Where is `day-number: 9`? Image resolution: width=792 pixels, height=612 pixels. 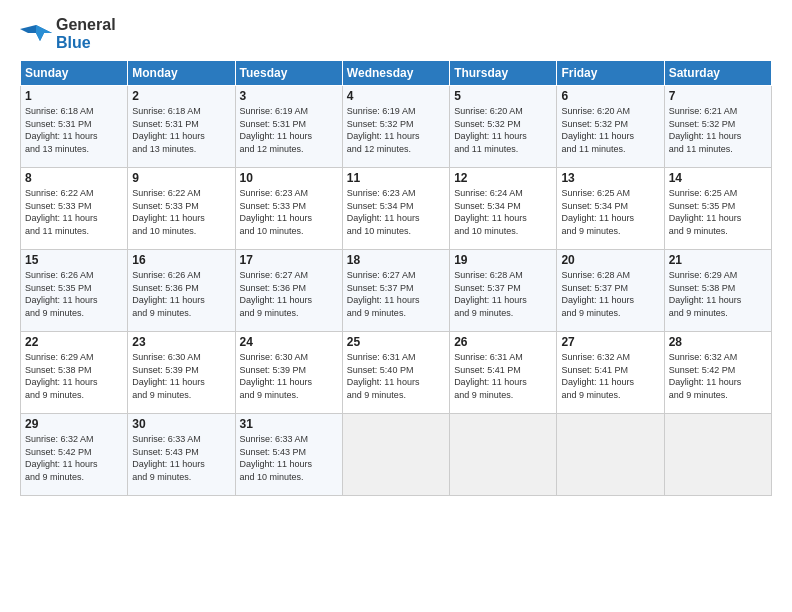
day-number: 9 is located at coordinates (181, 178).